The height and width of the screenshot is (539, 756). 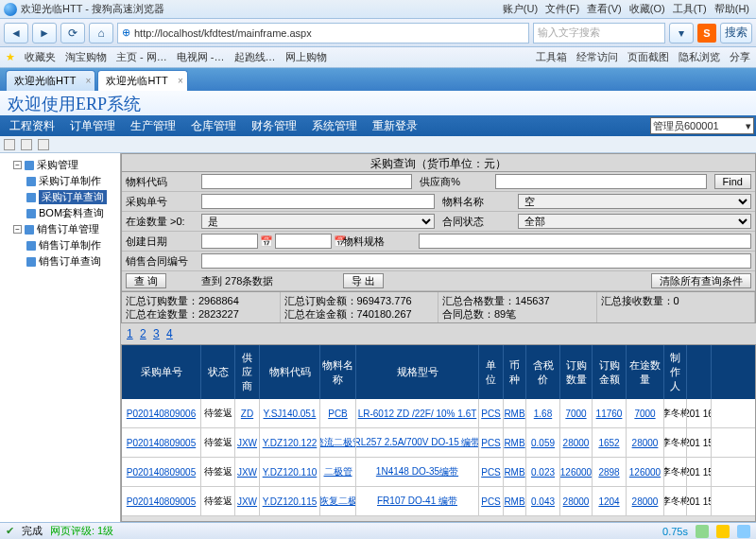 I want to click on cell-code: Y.DZ120.122, so click(x=290, y=443).